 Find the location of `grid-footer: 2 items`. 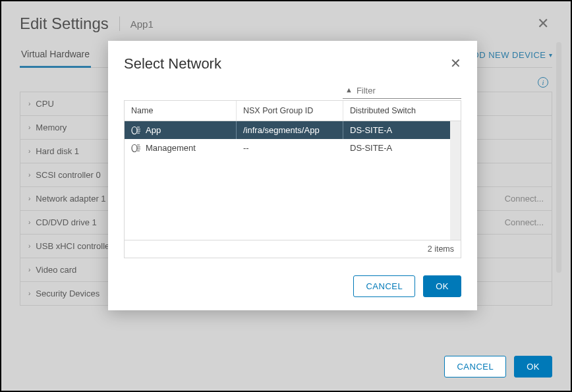

grid-footer: 2 items is located at coordinates (293, 249).